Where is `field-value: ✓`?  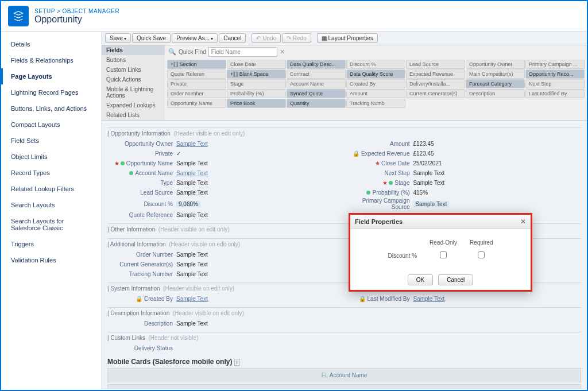
field-value: ✓ is located at coordinates (179, 154).